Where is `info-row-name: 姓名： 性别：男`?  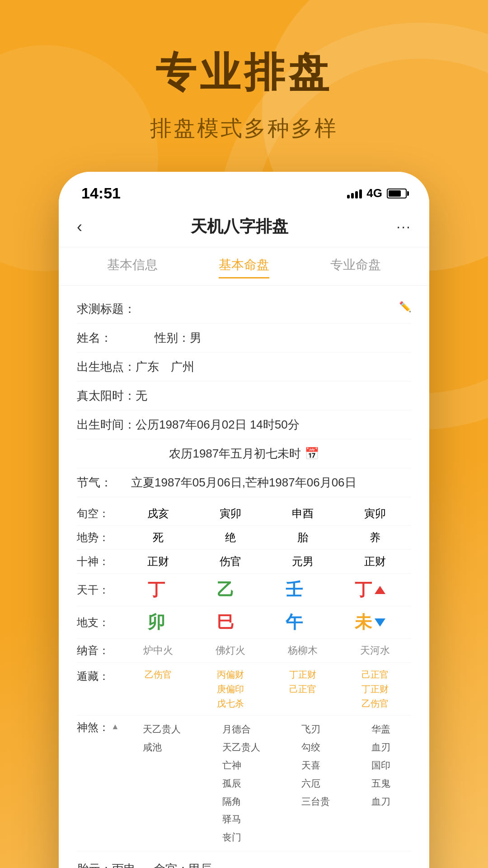 info-row-name: 姓名： 性别：男 is located at coordinates (244, 338).